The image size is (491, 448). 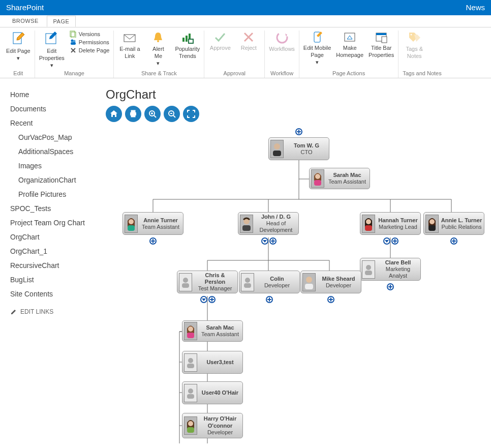 What do you see at coordinates (53, 180) in the screenshot?
I see `nav-recent-item: OrganizationChart` at bounding box center [53, 180].